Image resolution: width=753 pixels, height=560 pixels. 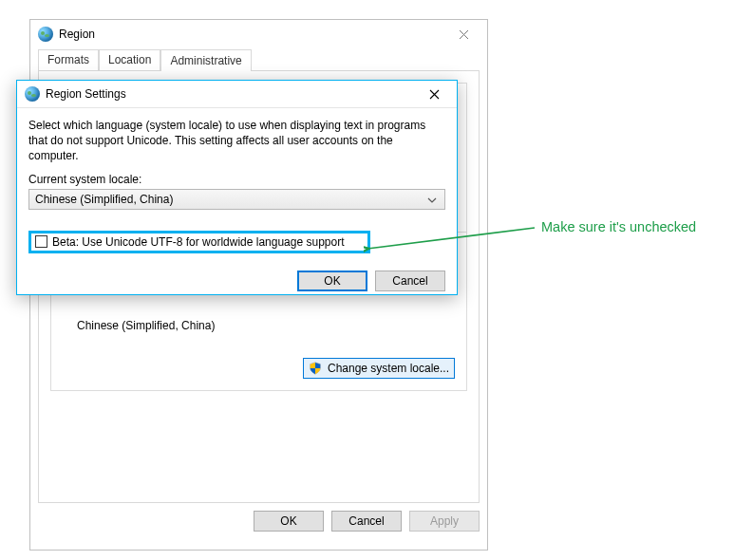 What do you see at coordinates (237, 179) in the screenshot?
I see `locale-label: Current system locale:` at bounding box center [237, 179].